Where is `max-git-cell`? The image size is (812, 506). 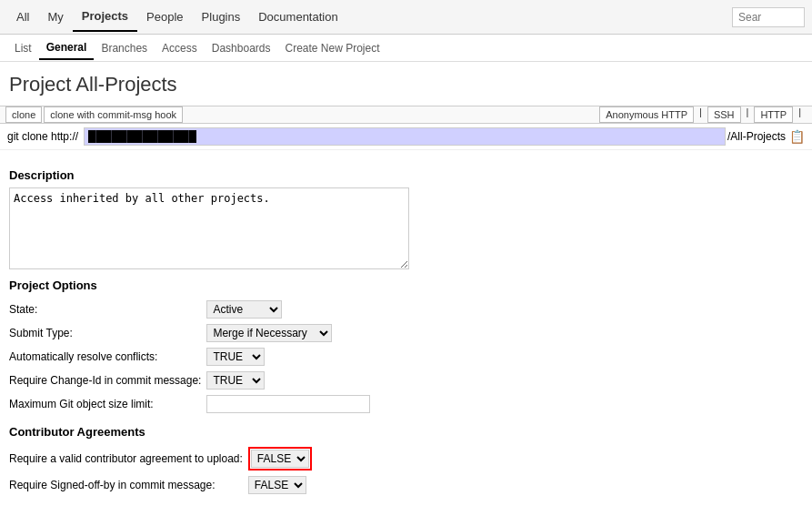 max-git-cell is located at coordinates (291, 404).